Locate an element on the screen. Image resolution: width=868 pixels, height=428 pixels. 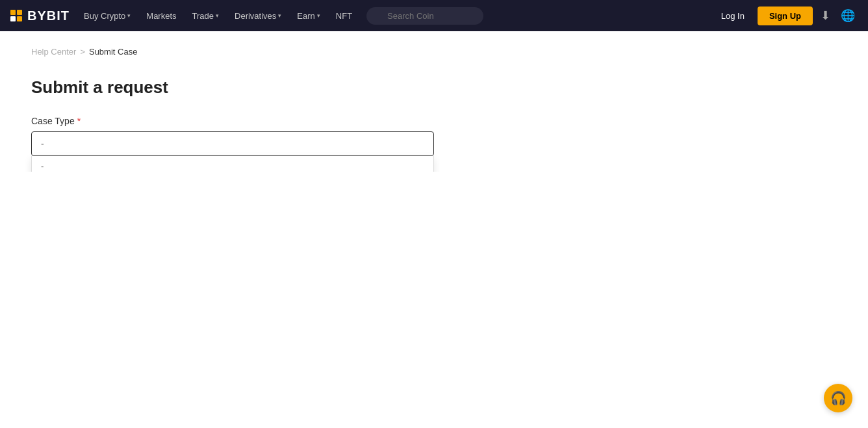
nav-markets: Markets is located at coordinates (161, 16).